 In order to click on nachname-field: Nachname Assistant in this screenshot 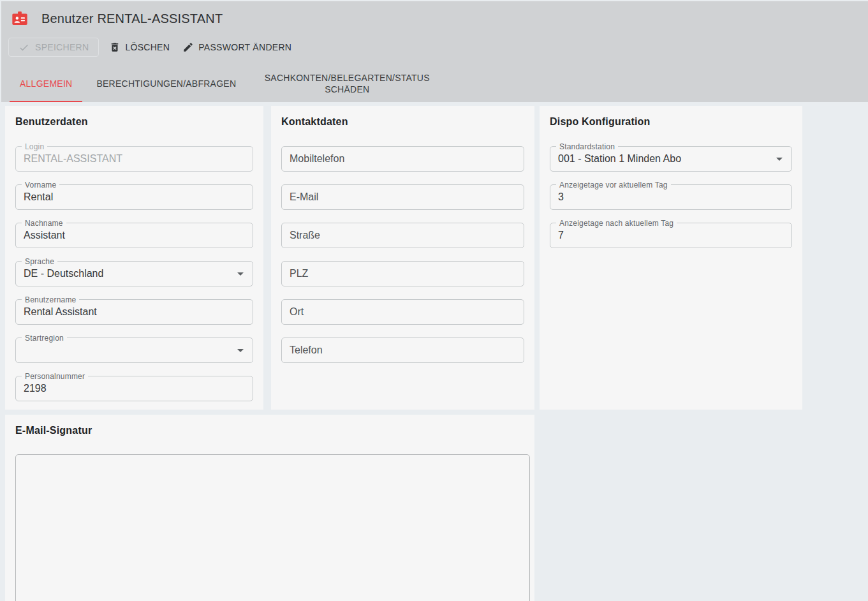, I will do `click(134, 235)`.